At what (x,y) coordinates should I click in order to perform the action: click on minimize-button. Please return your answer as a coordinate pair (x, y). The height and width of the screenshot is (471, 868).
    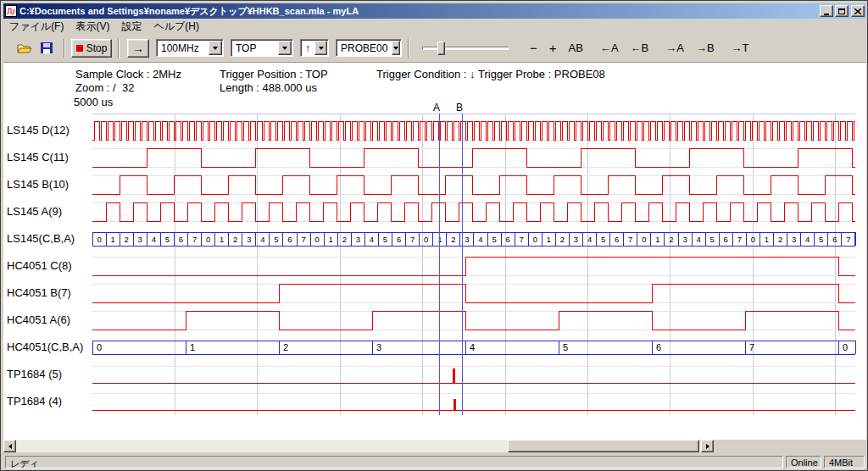
    Looking at the image, I should click on (826, 11).